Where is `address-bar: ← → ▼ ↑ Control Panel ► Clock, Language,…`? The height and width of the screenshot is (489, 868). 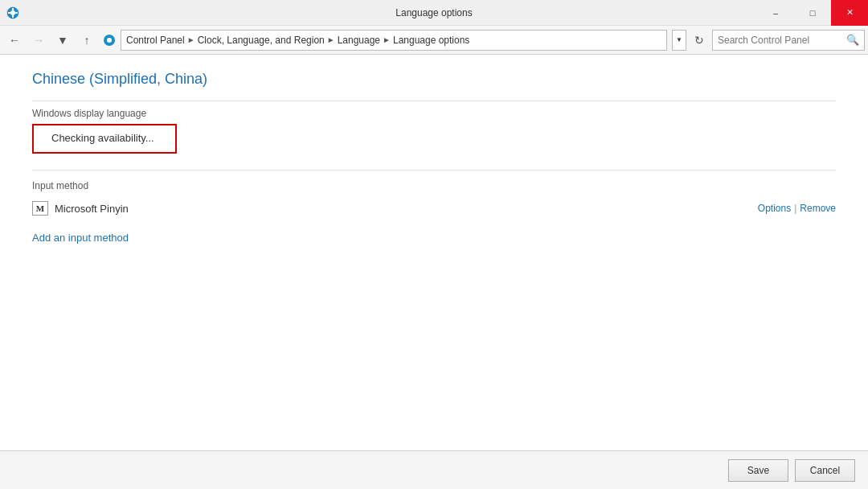 address-bar: ← → ▼ ↑ Control Panel ► Clock, Language,… is located at coordinates (434, 40).